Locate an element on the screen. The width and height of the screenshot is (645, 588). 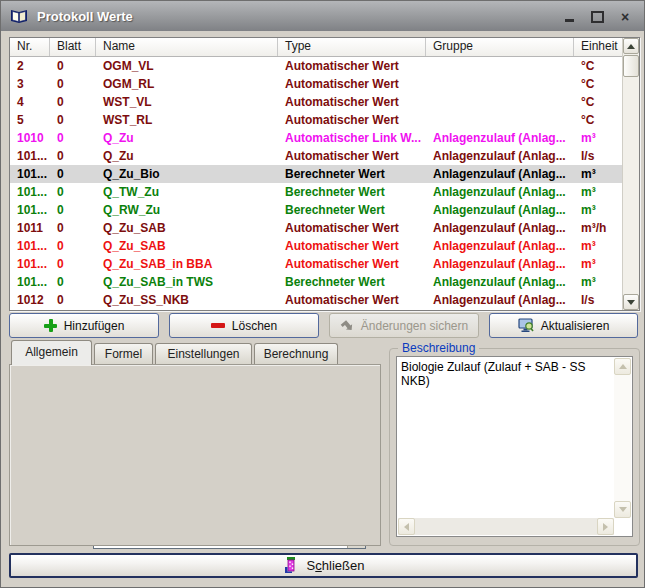
table-row: 30OGM_RLAutomatischer Wert°C is located at coordinates (316, 84).